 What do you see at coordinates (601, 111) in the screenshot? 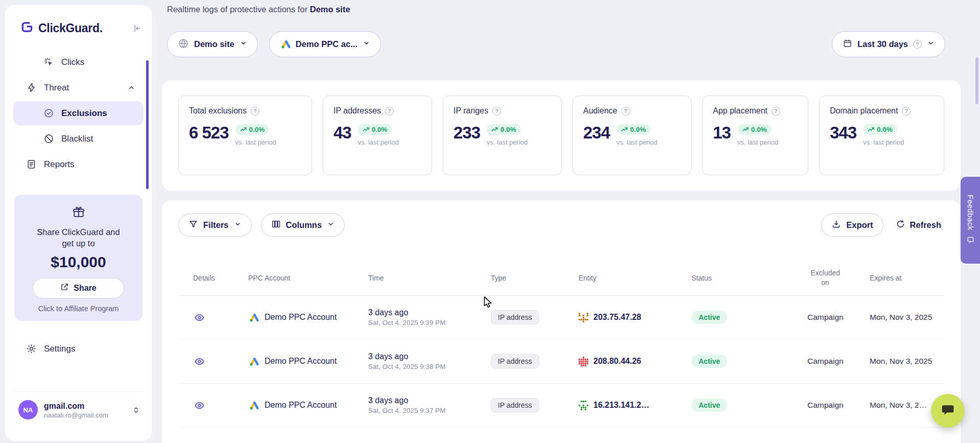
I see `stat-label: Audience` at bounding box center [601, 111].